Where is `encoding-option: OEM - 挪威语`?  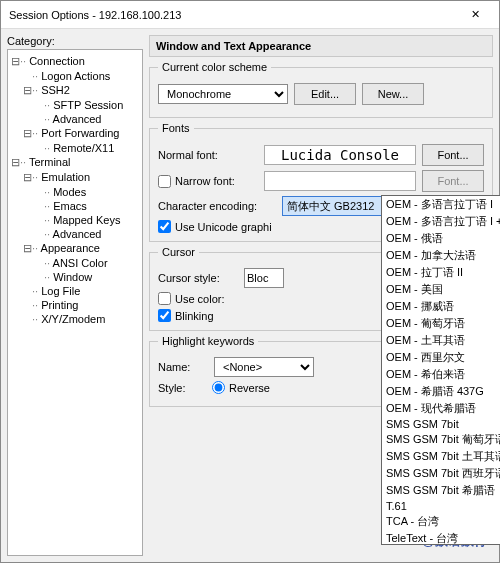
encoding-option: OEM - 挪威语 is located at coordinates (441, 306).